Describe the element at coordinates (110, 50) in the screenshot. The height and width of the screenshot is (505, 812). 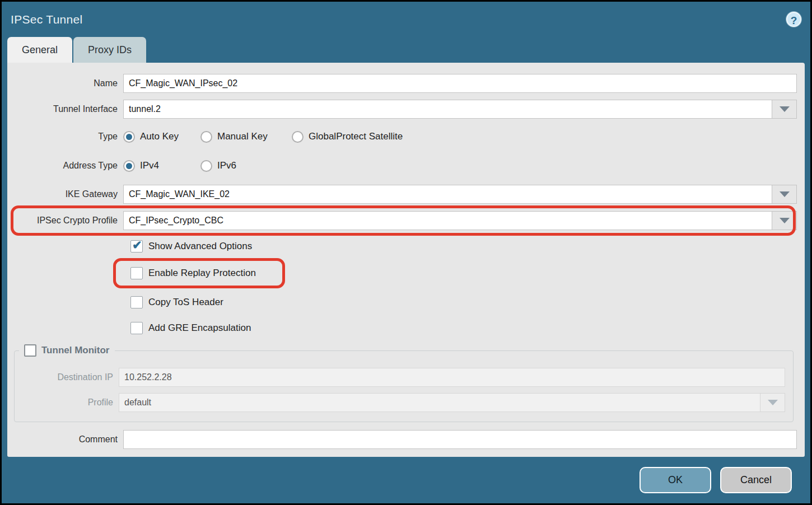
I see `tab-proxy-ids-label: Proxy IDs` at that location.